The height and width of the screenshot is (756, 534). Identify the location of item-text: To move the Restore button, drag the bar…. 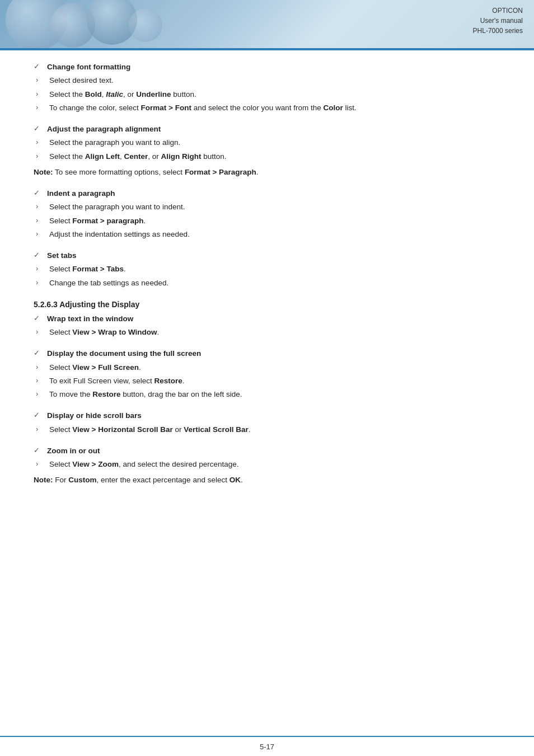
(275, 395).